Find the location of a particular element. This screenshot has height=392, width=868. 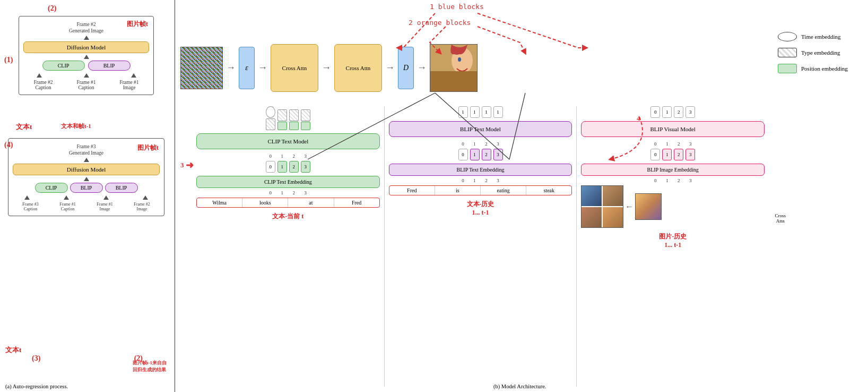

arrow-right-1: → is located at coordinates (231, 68).